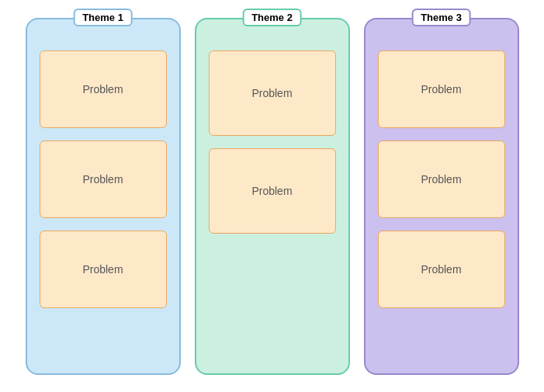 The width and height of the screenshot is (544, 392). I want to click on theme3-problem-3-label: Problem, so click(441, 269).